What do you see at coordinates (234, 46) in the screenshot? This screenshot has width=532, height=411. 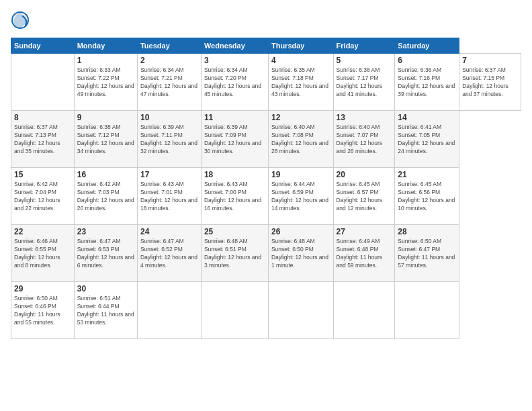 I see `weekday-header: Wednesday` at bounding box center [234, 46].